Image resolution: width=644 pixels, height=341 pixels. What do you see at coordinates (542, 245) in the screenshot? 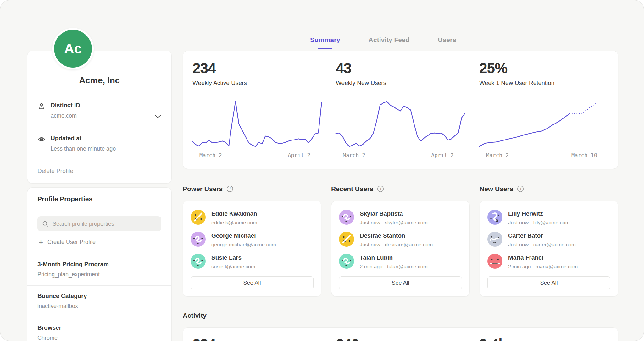
I see `user-detail: Just now · carter@acme.com` at bounding box center [542, 245].